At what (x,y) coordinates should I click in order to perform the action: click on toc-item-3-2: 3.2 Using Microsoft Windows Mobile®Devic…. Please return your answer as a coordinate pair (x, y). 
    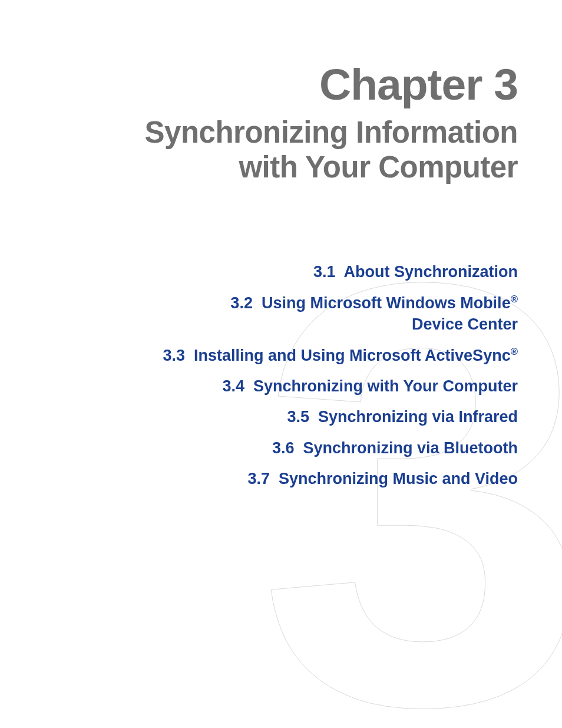
    Looking at the image, I should click on (374, 314).